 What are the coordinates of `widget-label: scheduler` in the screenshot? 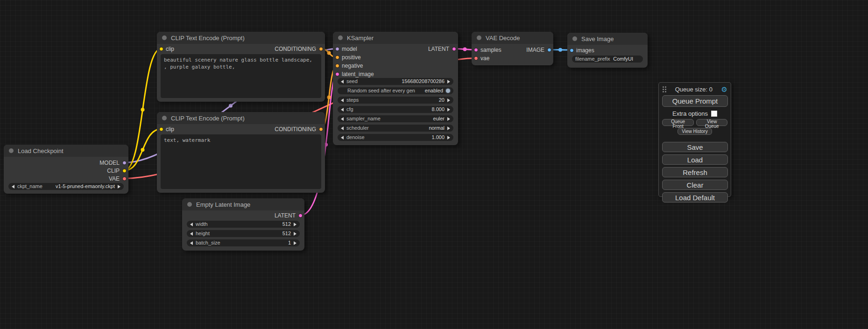 It's located at (358, 128).